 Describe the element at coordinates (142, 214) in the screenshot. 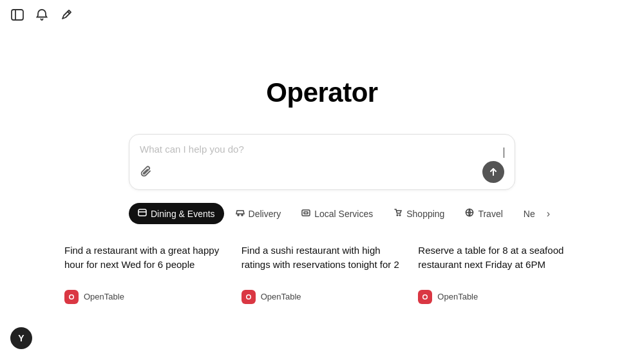

I see `dining-icon` at that location.